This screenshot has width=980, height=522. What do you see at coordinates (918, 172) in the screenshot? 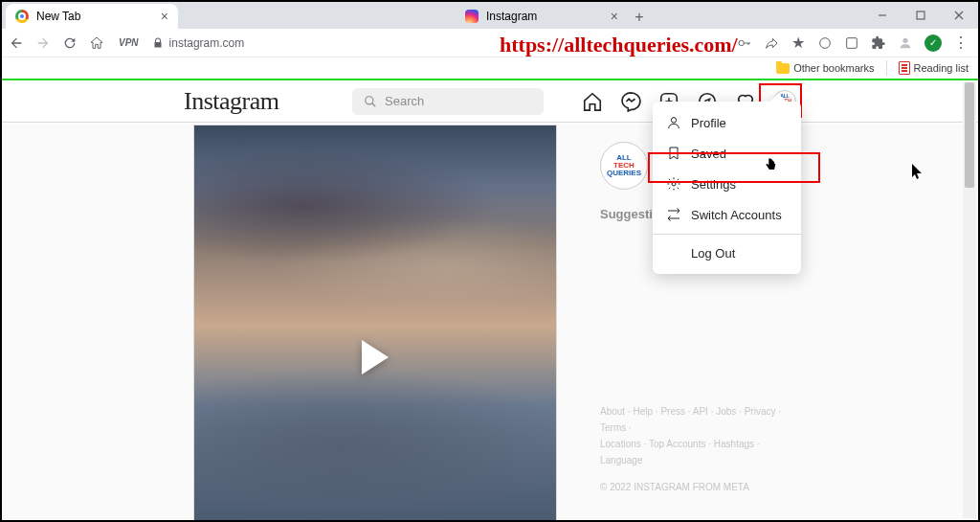
I see `arrow-cursor-icon` at bounding box center [918, 172].